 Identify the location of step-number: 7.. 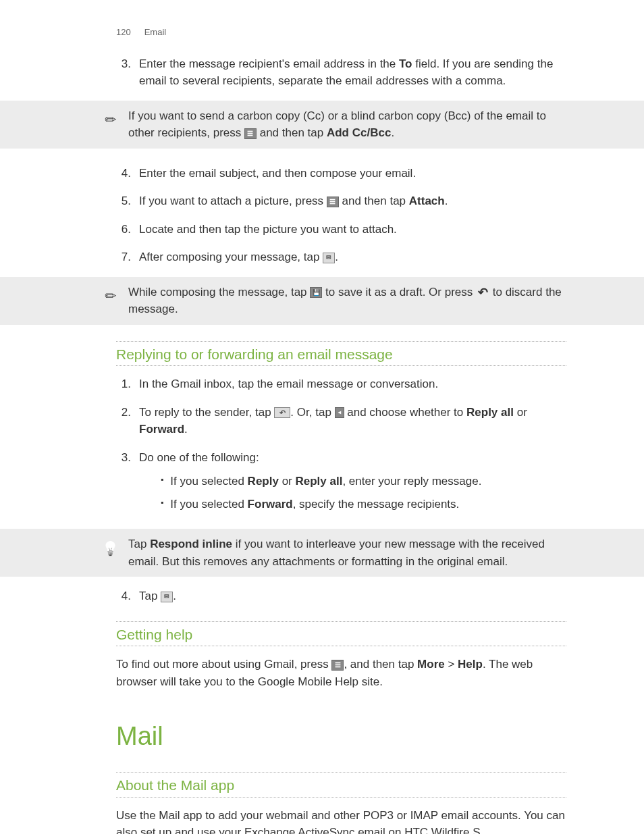
(124, 257).